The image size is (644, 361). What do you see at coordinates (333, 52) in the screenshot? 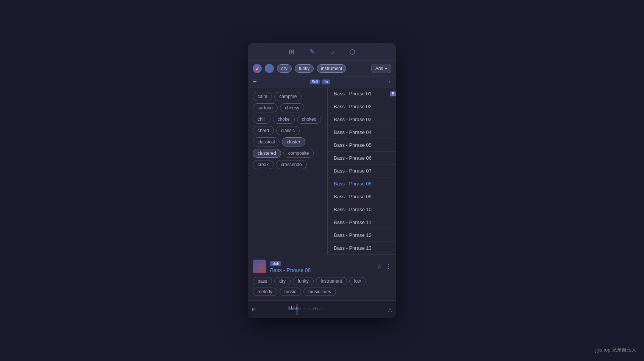
I see `circle-icon: ○` at bounding box center [333, 52].